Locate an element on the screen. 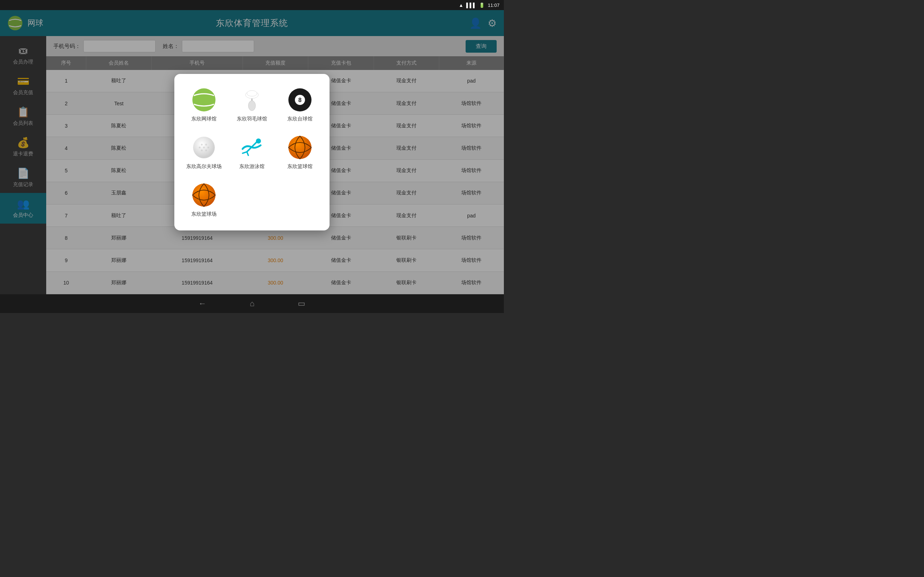  billiards-icon: 8 is located at coordinates (300, 100).